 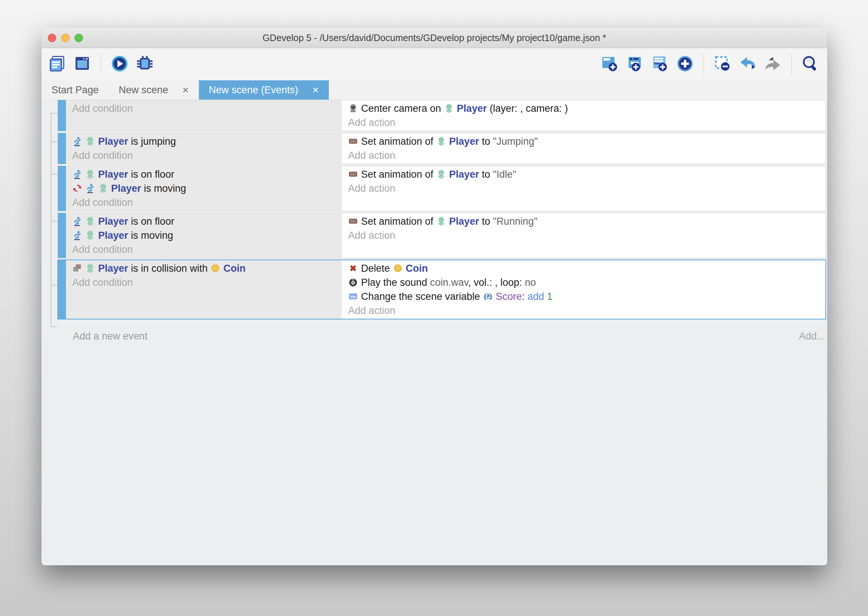 I want to click on actions-column: Set animation of Player to "Running"Add …, so click(x=583, y=235).